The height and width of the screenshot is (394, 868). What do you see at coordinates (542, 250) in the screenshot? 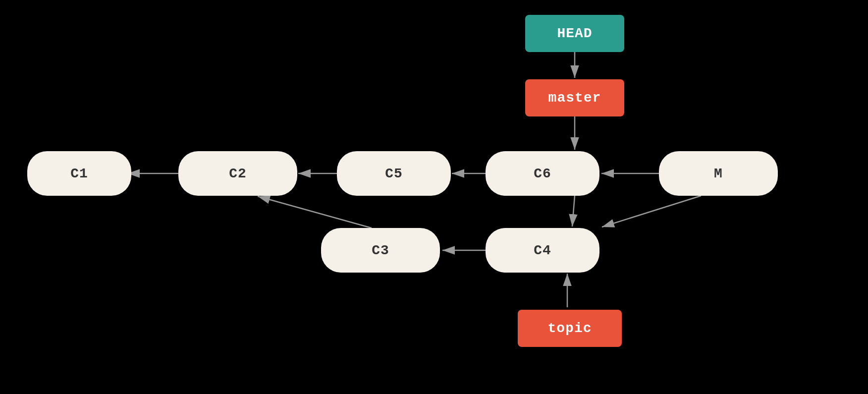
I see `commit-c4: C4` at bounding box center [542, 250].